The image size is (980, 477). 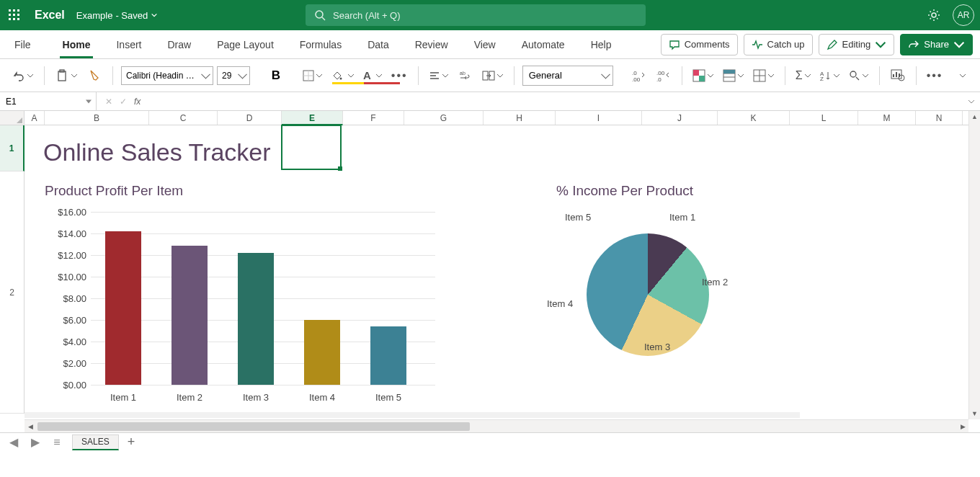 I want to click on horizontal-scrollbar: ◀ ▶, so click(x=496, y=426).